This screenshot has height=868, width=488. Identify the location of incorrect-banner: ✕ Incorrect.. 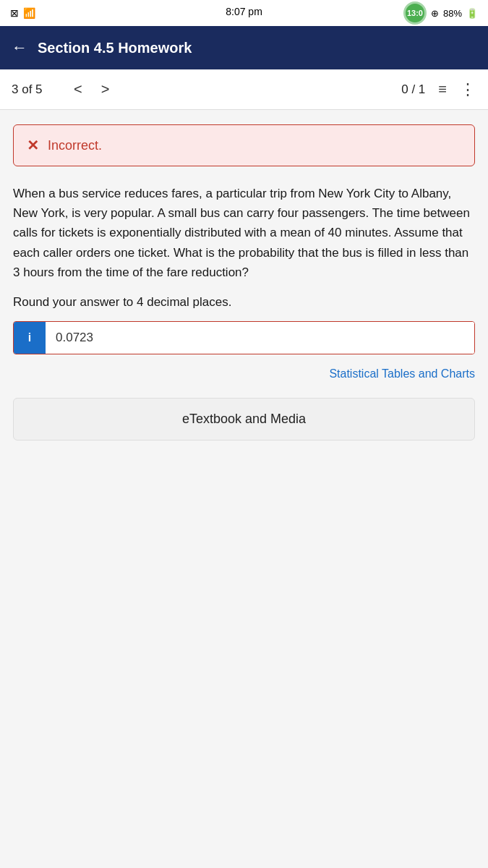
(244, 145).